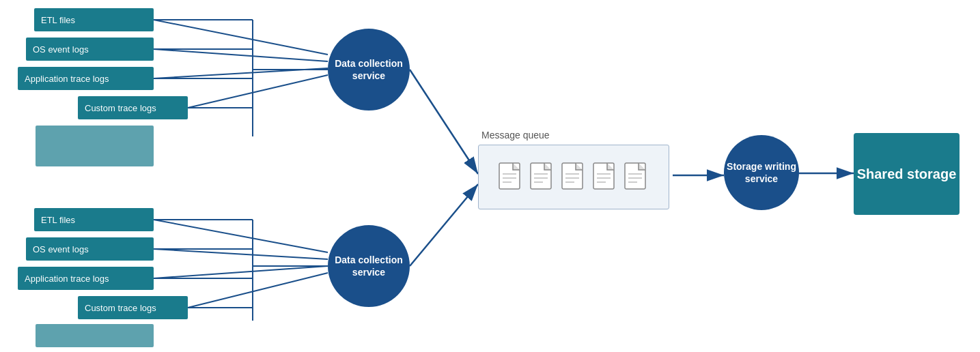 This screenshot has width=980, height=352. I want to click on data-collection-circle-top: Data collection service, so click(369, 70).